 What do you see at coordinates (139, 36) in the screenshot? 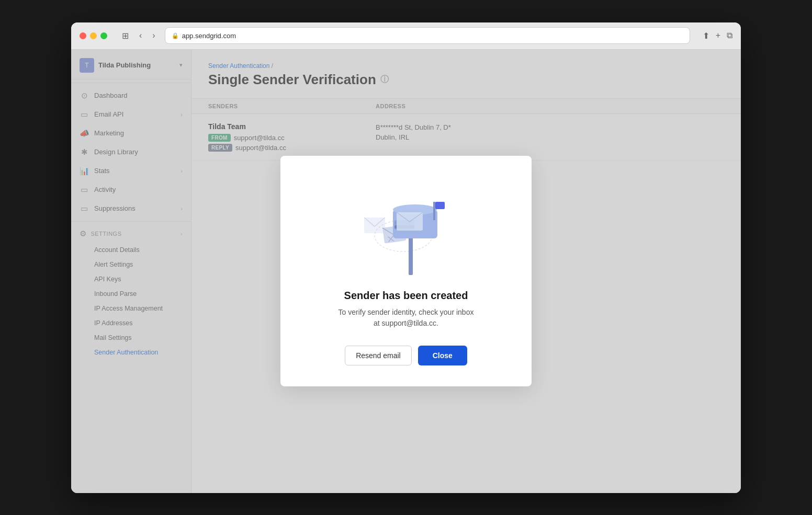
I see `browser-controls: ⊞ ‹ ›` at bounding box center [139, 36].